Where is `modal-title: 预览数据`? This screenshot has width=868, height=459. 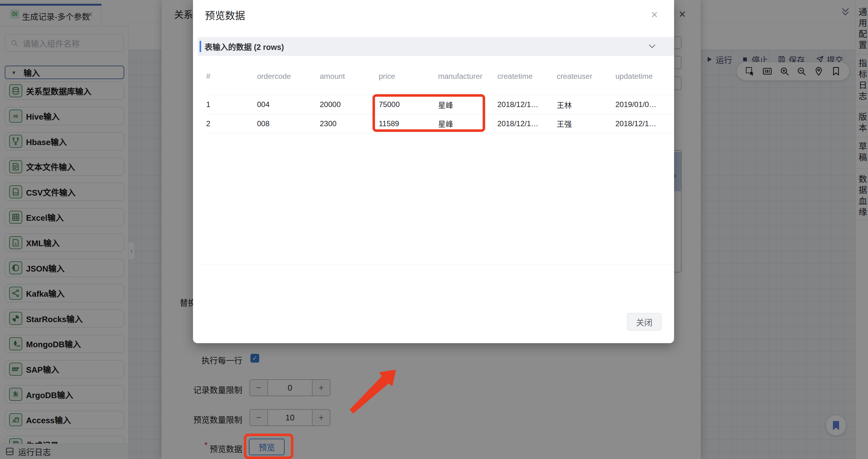
modal-title: 预览数据 is located at coordinates (225, 15).